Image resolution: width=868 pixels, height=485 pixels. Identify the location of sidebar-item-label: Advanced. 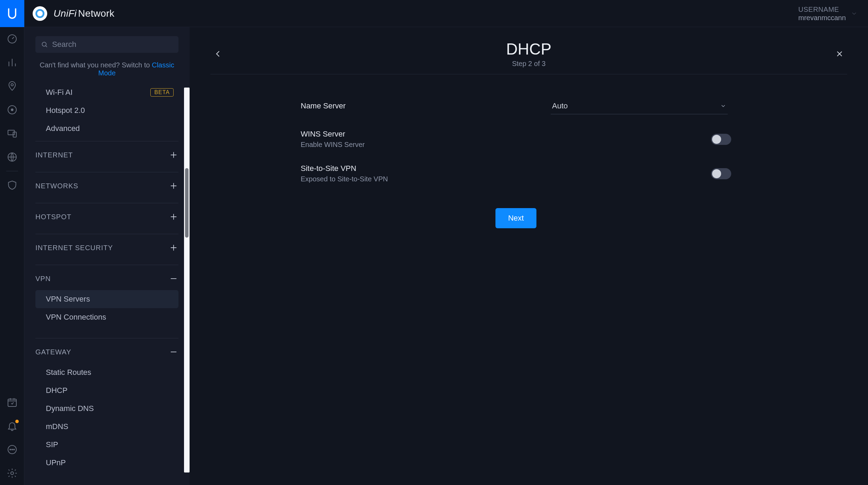
(63, 129).